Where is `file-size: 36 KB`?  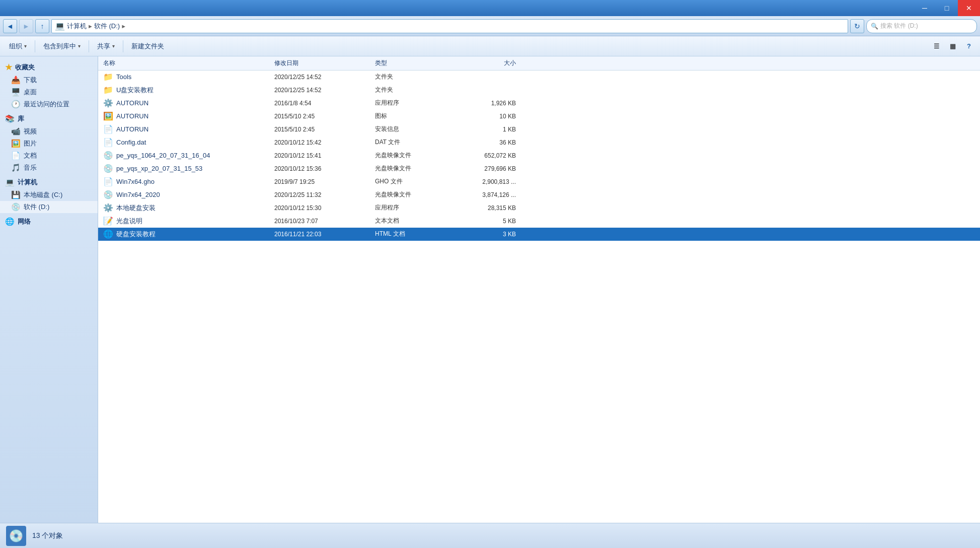 file-size: 36 KB is located at coordinates (486, 143).